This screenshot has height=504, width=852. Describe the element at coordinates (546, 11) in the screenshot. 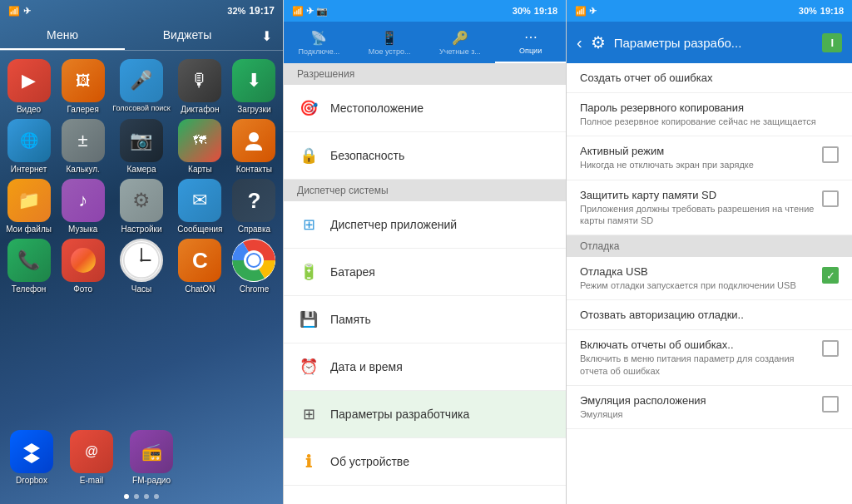

I see `settings-time: 19:18` at that location.